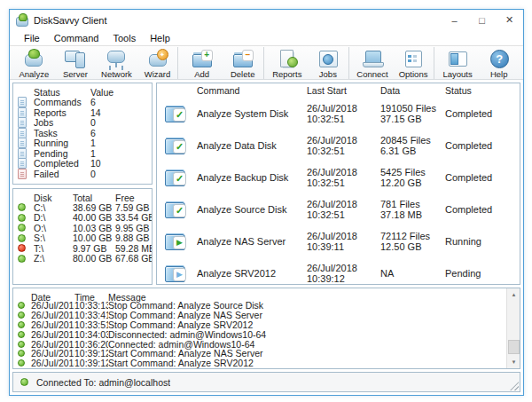  What do you see at coordinates (82, 133) in the screenshot?
I see `status-row: Tasks 6` at bounding box center [82, 133].